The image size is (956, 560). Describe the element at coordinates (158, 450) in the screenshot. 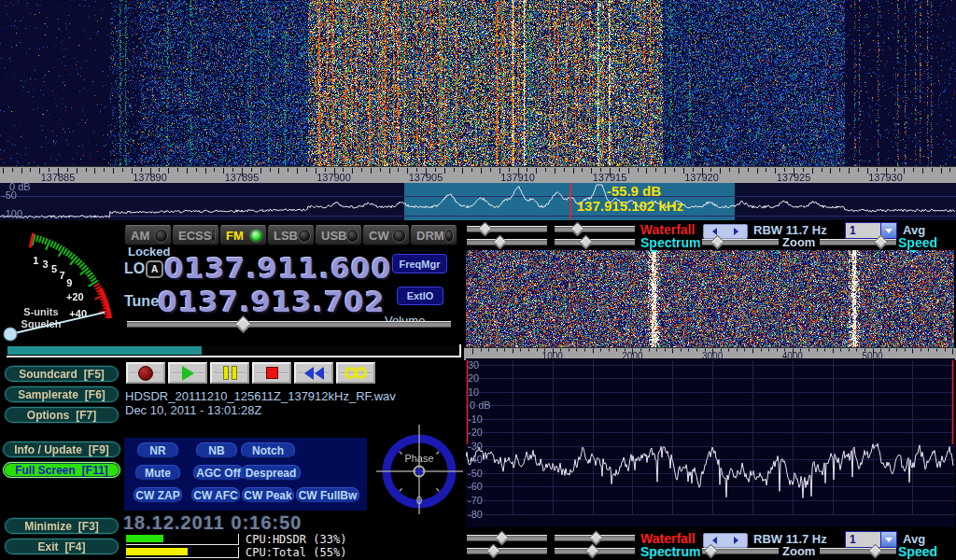

I see `dsp-button-nr: NR` at that location.